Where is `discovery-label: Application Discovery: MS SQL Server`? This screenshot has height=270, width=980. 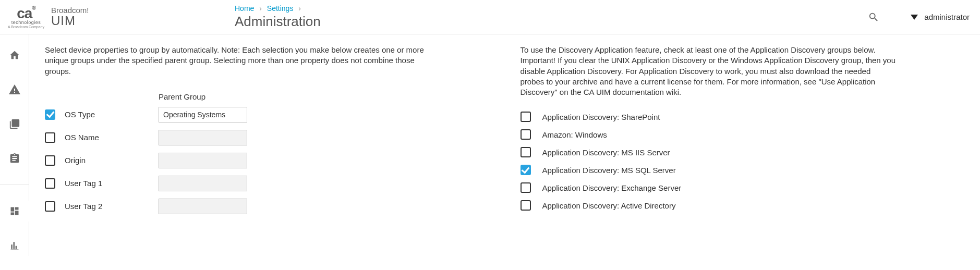 discovery-label: Application Discovery: MS SQL Server is located at coordinates (609, 170).